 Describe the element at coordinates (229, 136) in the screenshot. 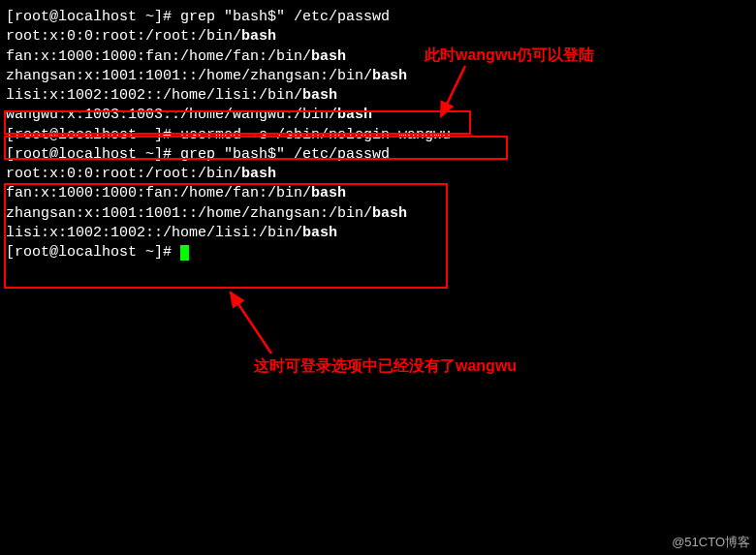

I see `text: [root@localhost ~]# usermod -s /sbin/nol…` at that location.